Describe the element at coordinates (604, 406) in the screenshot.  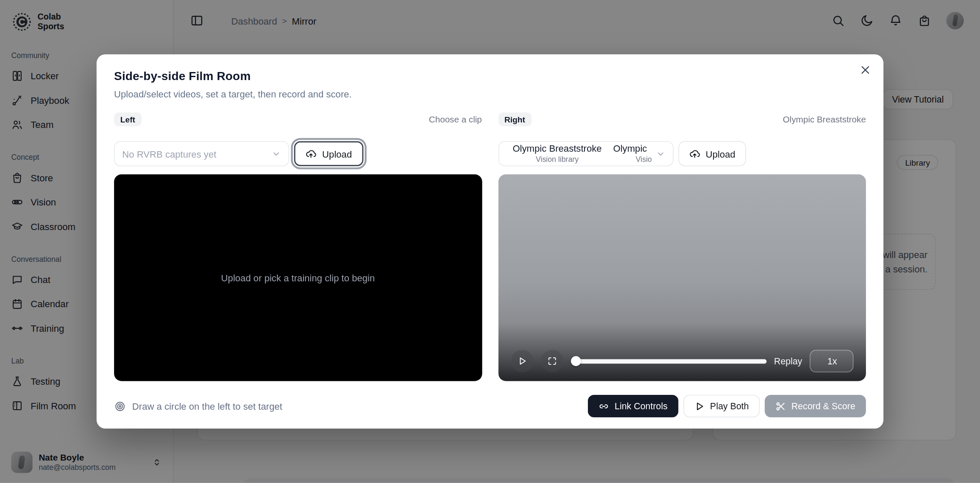
I see `link-icon` at that location.